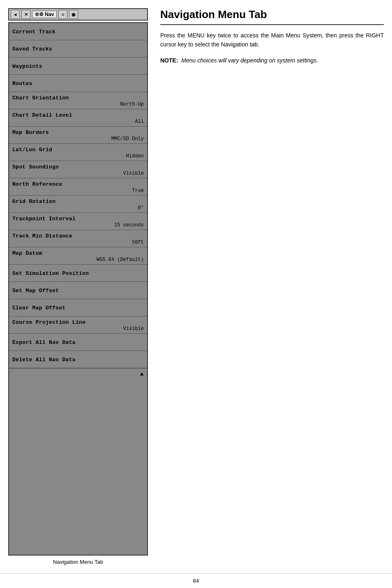  What do you see at coordinates (37, 15) in the screenshot?
I see `gear-icon: ⚙` at bounding box center [37, 15].